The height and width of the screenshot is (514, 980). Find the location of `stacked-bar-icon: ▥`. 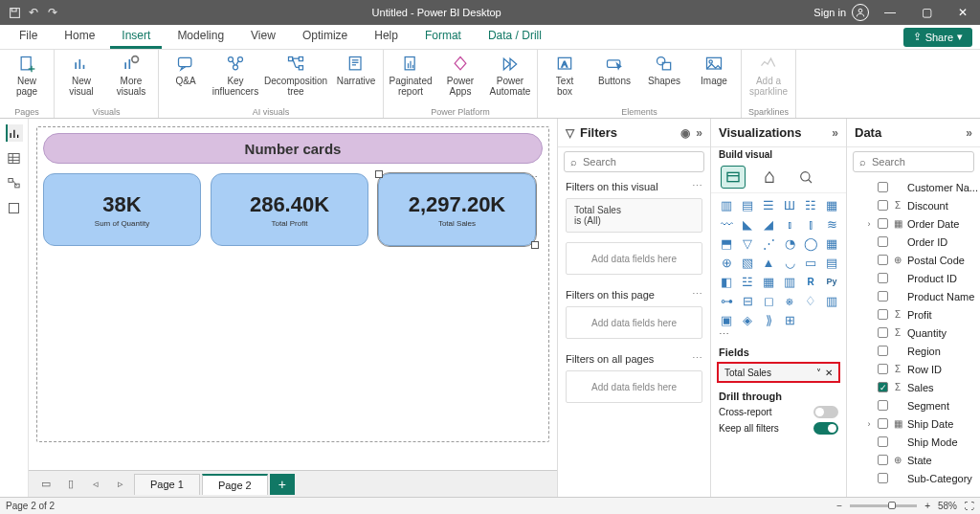

stacked-bar-icon: ▥ is located at coordinates (726, 205).